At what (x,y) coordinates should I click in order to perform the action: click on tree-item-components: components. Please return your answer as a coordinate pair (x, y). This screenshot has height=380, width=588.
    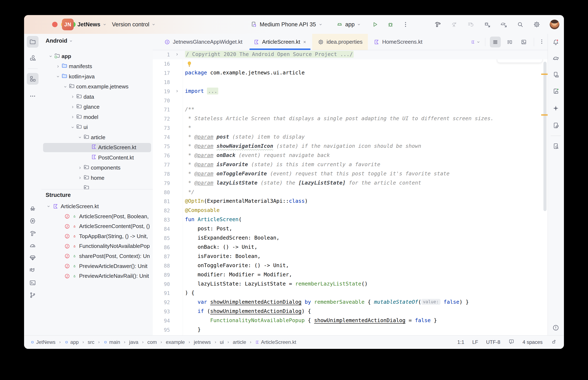
    Looking at the image, I should click on (97, 168).